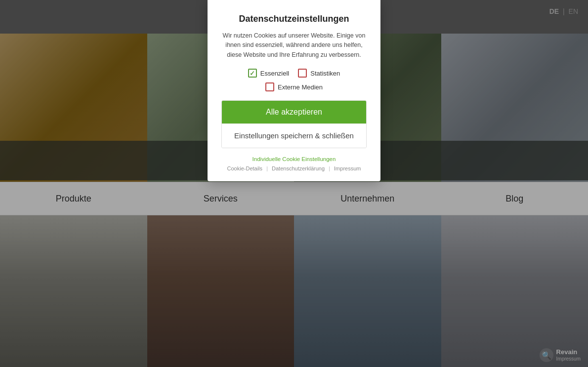  What do you see at coordinates (325, 73) in the screenshot?
I see `checkbox-statistiken-label: Statistiken` at bounding box center [325, 73].